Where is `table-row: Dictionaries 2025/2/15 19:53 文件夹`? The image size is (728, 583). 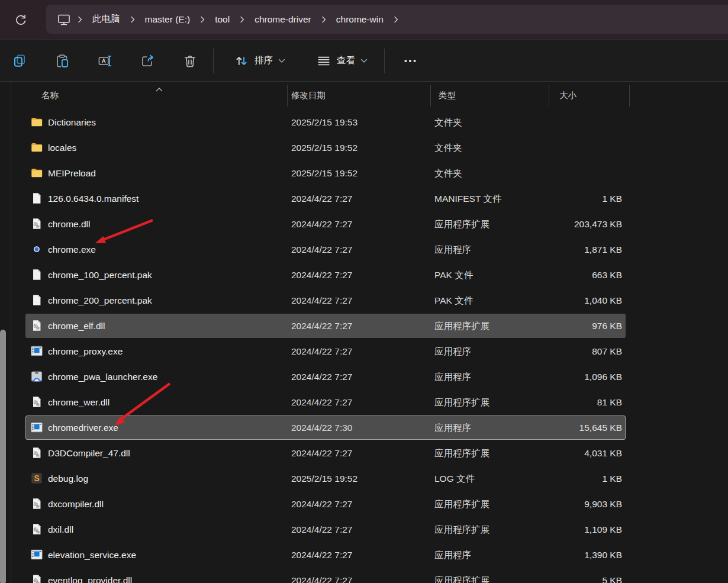
table-row: Dictionaries 2025/2/15 19:53 文件夹 is located at coordinates (364, 122).